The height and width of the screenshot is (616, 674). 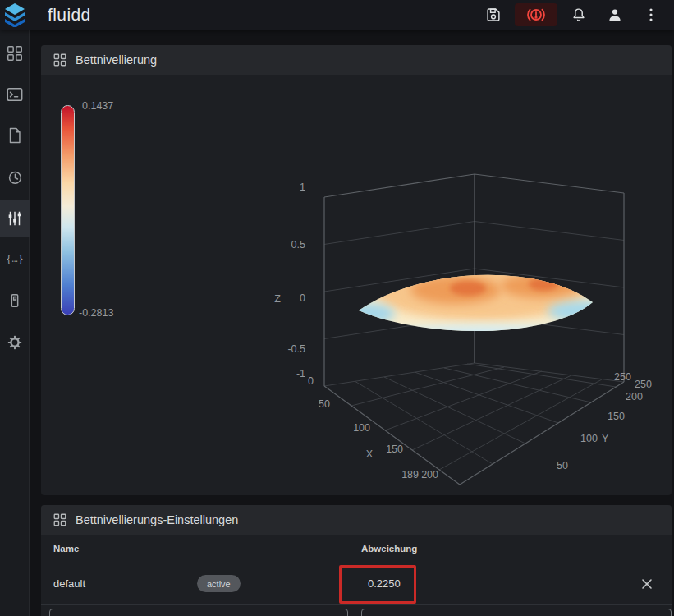 I want to click on history-icon, so click(x=15, y=177).